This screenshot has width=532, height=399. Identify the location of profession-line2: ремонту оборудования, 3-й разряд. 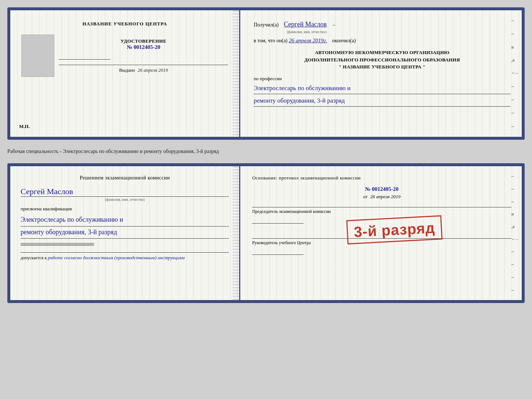
(382, 101).